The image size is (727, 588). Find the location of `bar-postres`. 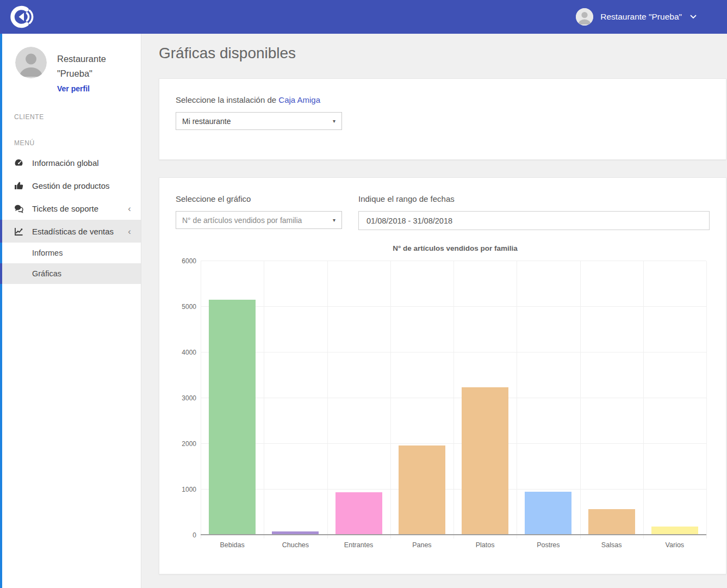

bar-postres is located at coordinates (548, 513).